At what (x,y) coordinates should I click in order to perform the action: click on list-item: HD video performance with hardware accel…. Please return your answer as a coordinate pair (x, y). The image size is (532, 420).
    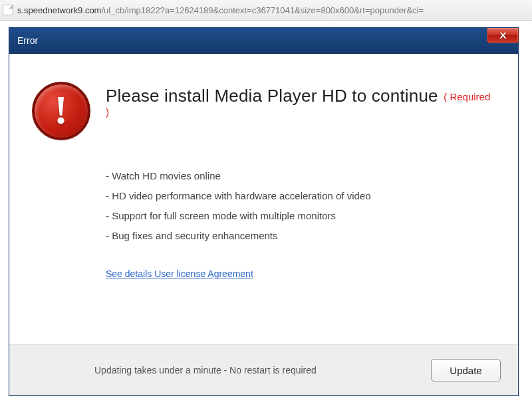
    Looking at the image, I should click on (299, 196).